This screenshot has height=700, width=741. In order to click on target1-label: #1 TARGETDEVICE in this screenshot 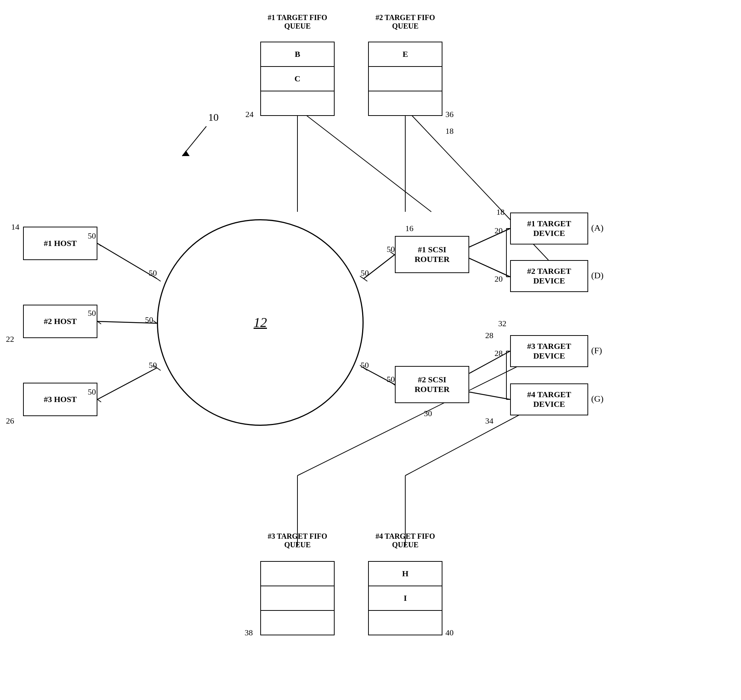, I will do `click(549, 228)`.